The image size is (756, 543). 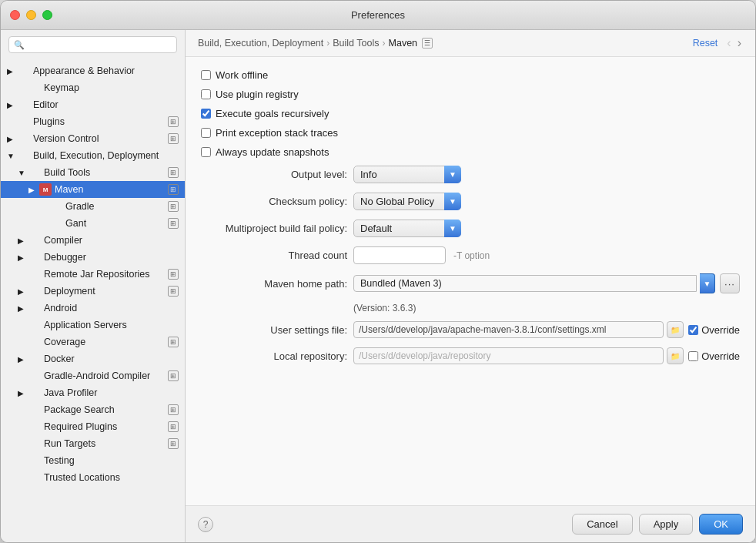 What do you see at coordinates (35, 427) in the screenshot?
I see `required-plugins-icon` at bounding box center [35, 427].